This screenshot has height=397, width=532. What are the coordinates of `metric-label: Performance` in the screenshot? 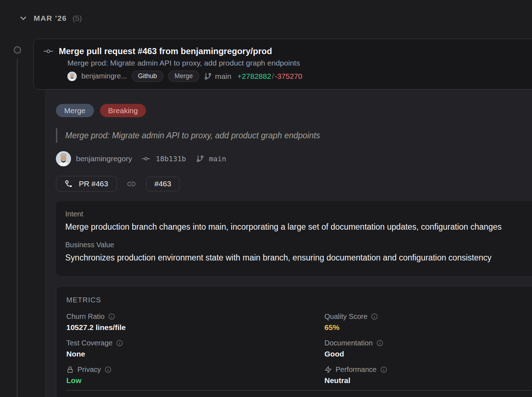 It's located at (356, 370).